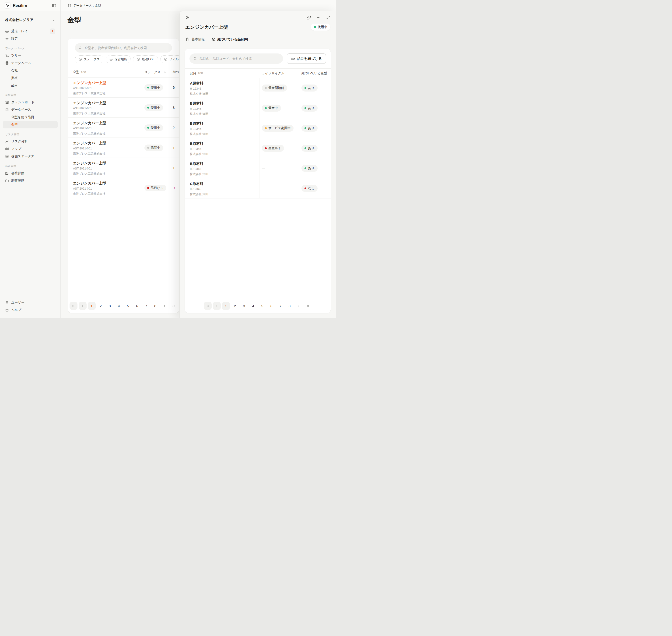  I want to click on sidebar-item-help: ヘルプ, so click(30, 310).